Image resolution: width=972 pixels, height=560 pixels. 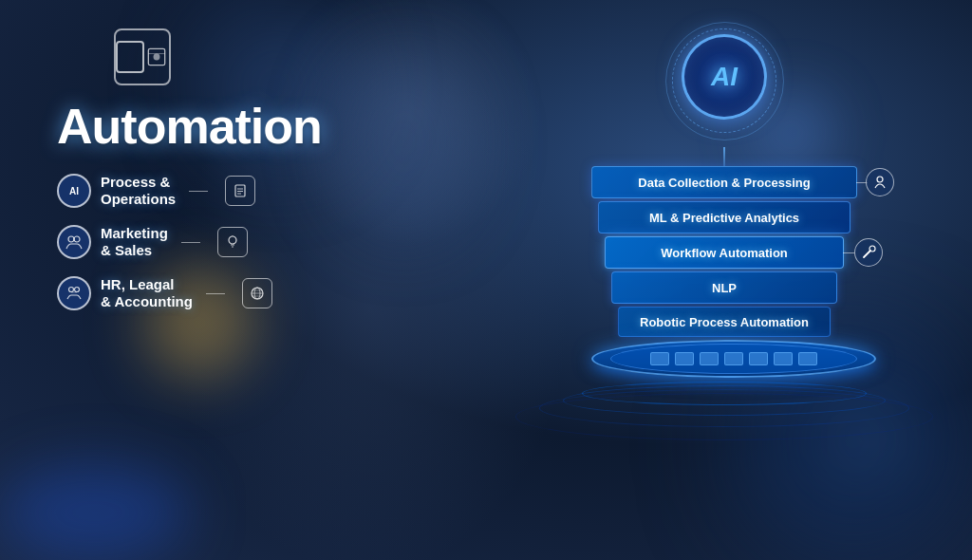 I want to click on side-icon-person, so click(x=880, y=182).